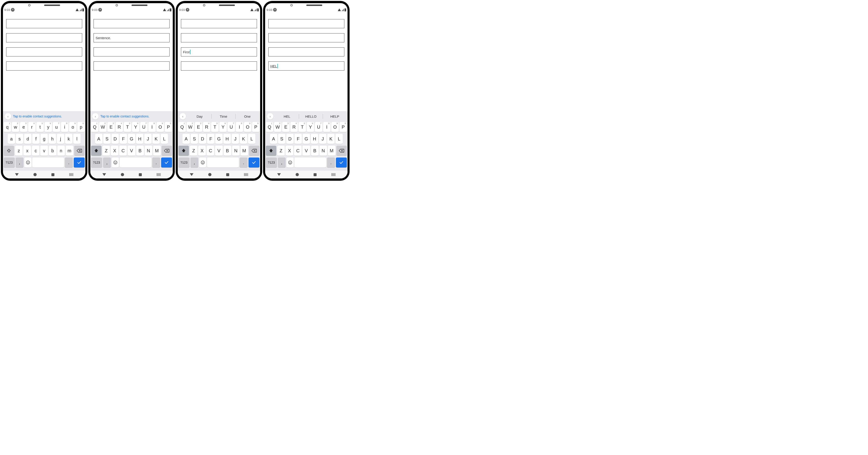 This screenshot has height=455, width=868. I want to click on suggestion-word: HELLO, so click(311, 117).